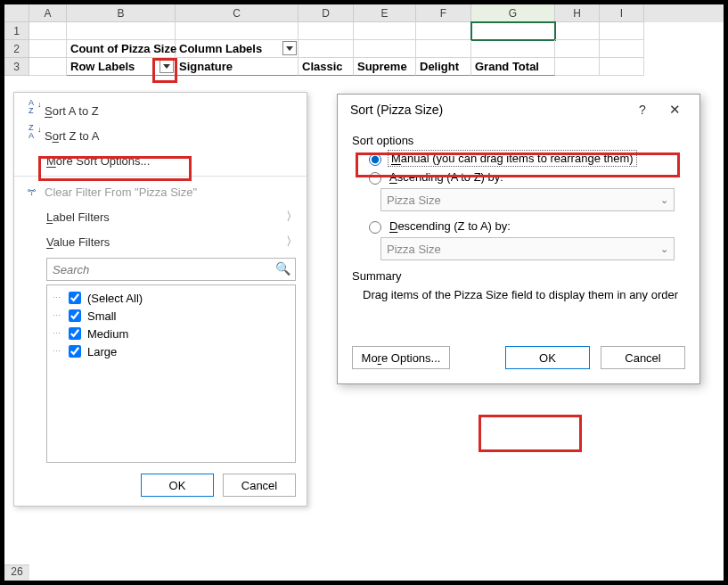 Image resolution: width=728 pixels, height=585 pixels. I want to click on chevron-right-icon: 〉, so click(292, 217).